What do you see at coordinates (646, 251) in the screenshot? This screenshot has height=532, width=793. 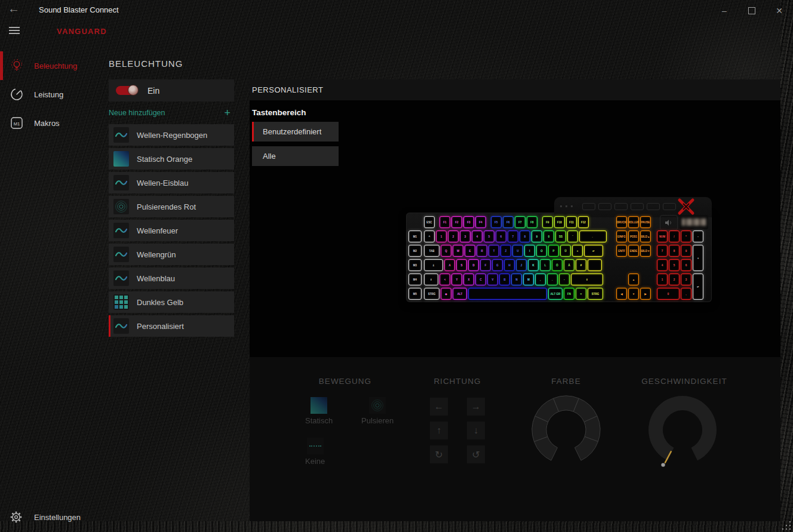 I see `keyboard-key: BILD▼` at bounding box center [646, 251].